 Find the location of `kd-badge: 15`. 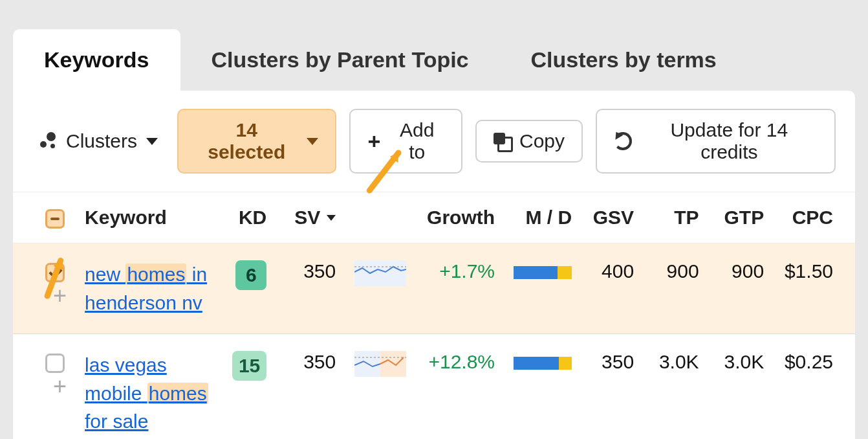

kd-badge: 15 is located at coordinates (250, 366).